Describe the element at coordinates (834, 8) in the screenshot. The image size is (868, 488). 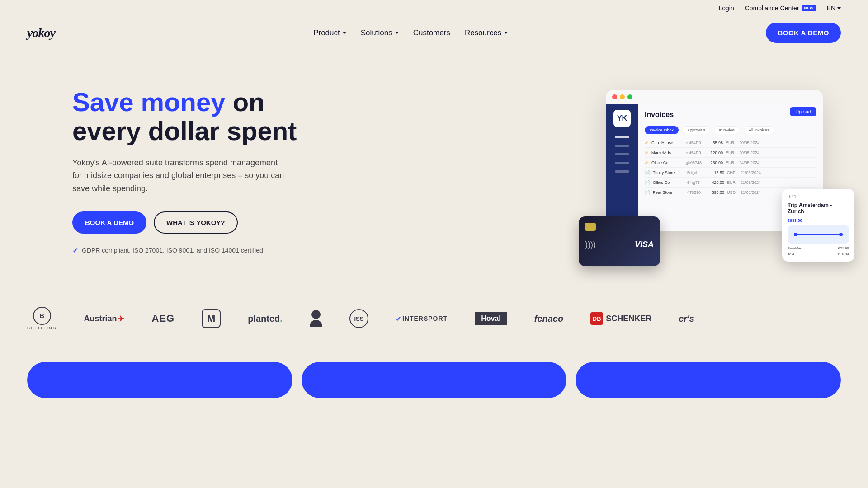
I see `language-selector: EN` at that location.